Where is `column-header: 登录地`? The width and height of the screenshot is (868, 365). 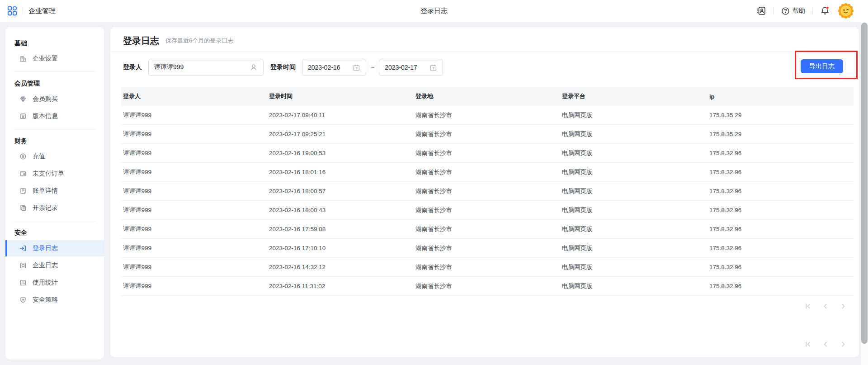
column-header: 登录地 is located at coordinates (487, 96).